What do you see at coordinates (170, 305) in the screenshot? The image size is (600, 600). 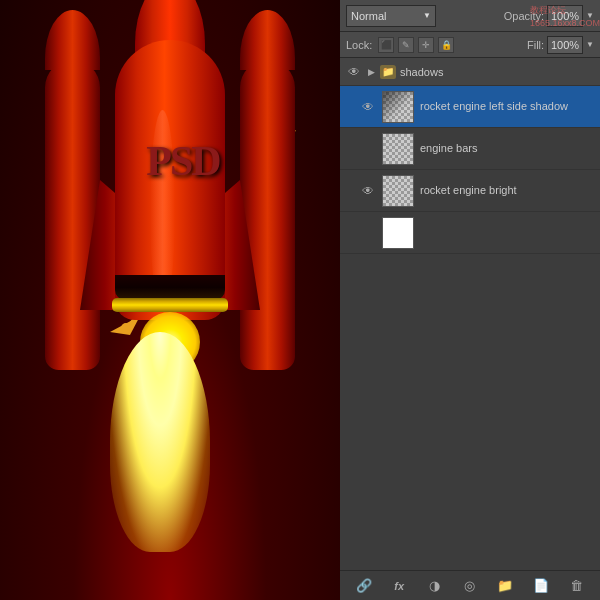 I see `rocket-ring` at bounding box center [170, 305].